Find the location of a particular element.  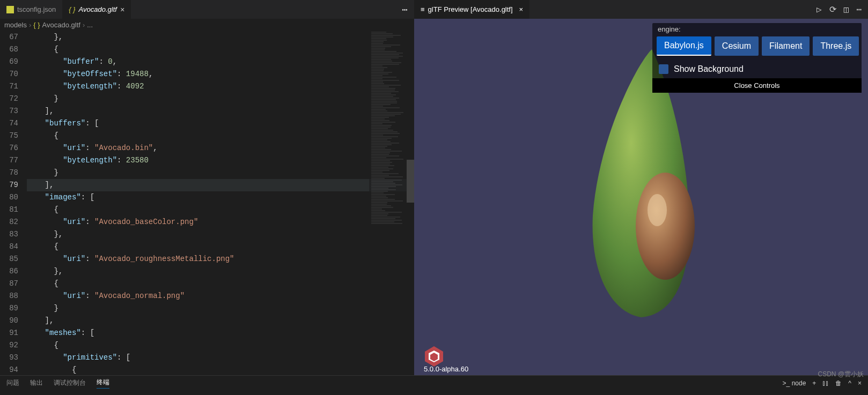

panel-tab-debug: 调试控制台 is located at coordinates (70, 383).